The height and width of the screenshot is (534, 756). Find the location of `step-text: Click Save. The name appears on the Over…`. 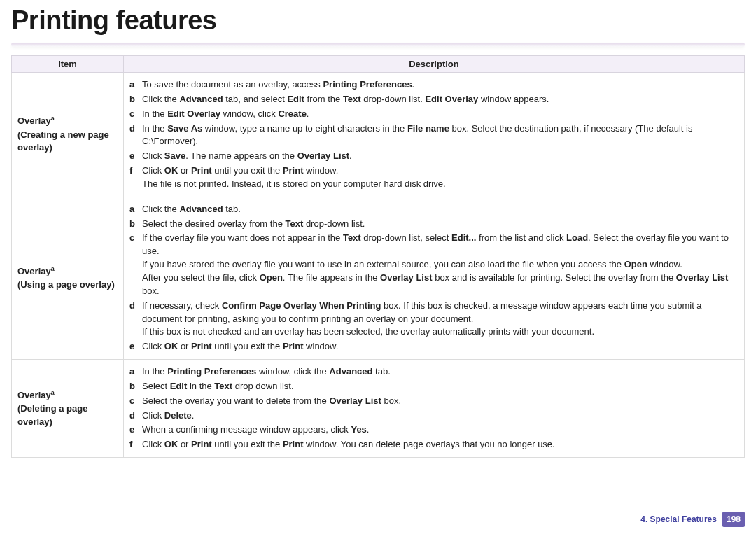

step-text: Click Save. The name appears on the Over… is located at coordinates (440, 157).